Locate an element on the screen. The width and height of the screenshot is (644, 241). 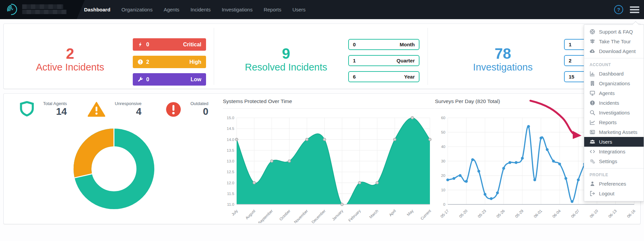
menu-item-integrations: Integrations is located at coordinates (614, 152).